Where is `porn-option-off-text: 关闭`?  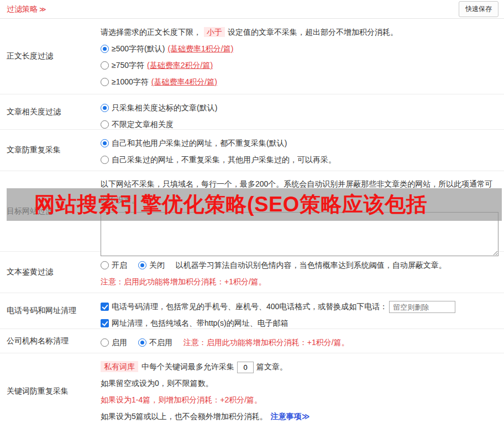 porn-option-off-text: 关闭 is located at coordinates (157, 265).